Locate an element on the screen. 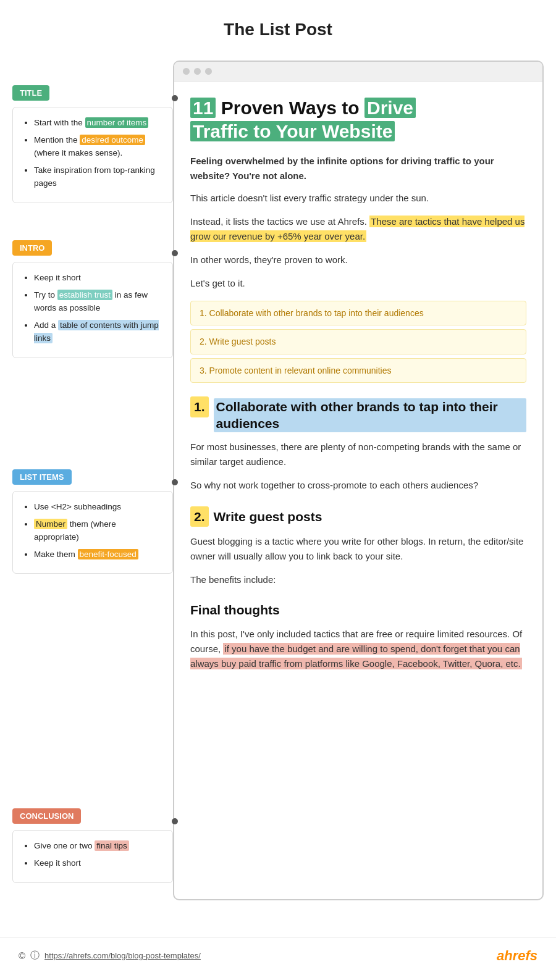 This screenshot has height=980, width=556. annotation-list-items-block: LIST ITEMS Use <H2> subheadings Number t… is located at coordinates (93, 521).